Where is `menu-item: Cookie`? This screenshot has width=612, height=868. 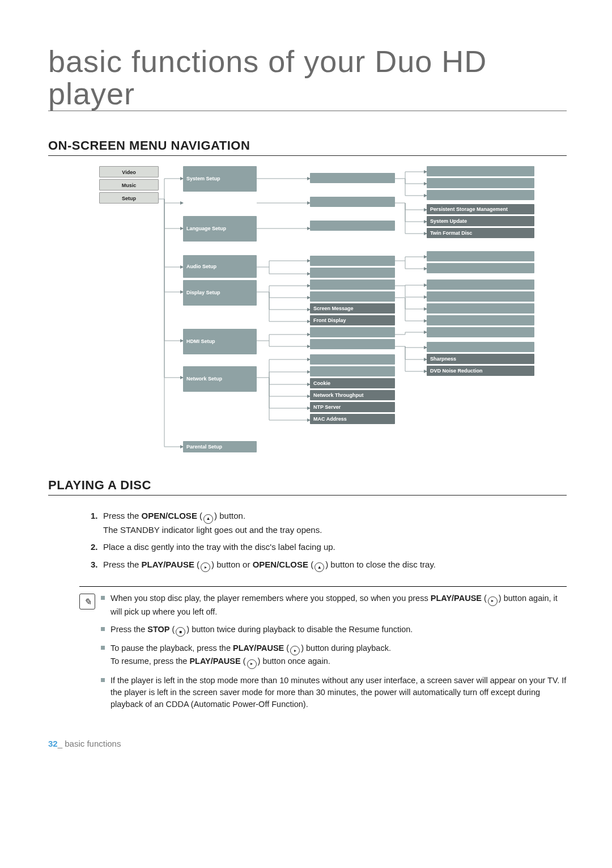 menu-item: Cookie is located at coordinates (352, 383).